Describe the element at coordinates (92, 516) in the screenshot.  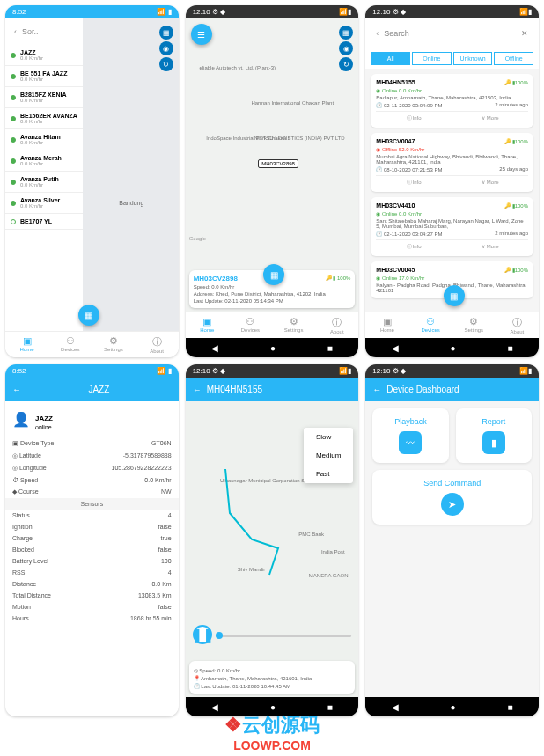
I see `sensor-row: Status4` at that location.